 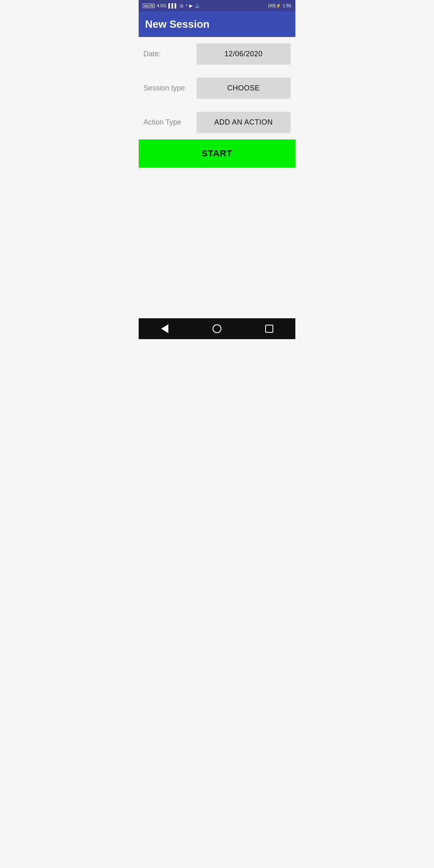 What do you see at coordinates (168, 54) in the screenshot?
I see `date-label: Date:` at bounding box center [168, 54].